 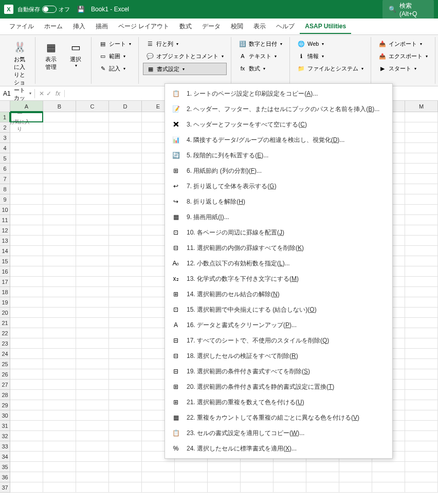 I want to click on select-button: ▭ 選択 ▾, so click(x=76, y=61).